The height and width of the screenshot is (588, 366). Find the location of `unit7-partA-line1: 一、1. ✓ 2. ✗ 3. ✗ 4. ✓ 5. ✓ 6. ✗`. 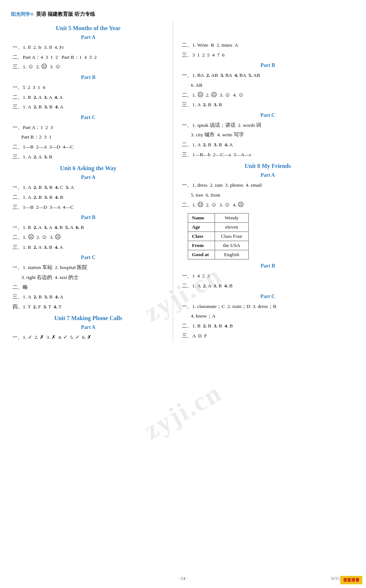

unit7-partA-line1: 一、1. ✓ 2. ✗ 3. ✗ 4. ✓ 5. ✓ 6. ✗ is located at coordinates (88, 337).